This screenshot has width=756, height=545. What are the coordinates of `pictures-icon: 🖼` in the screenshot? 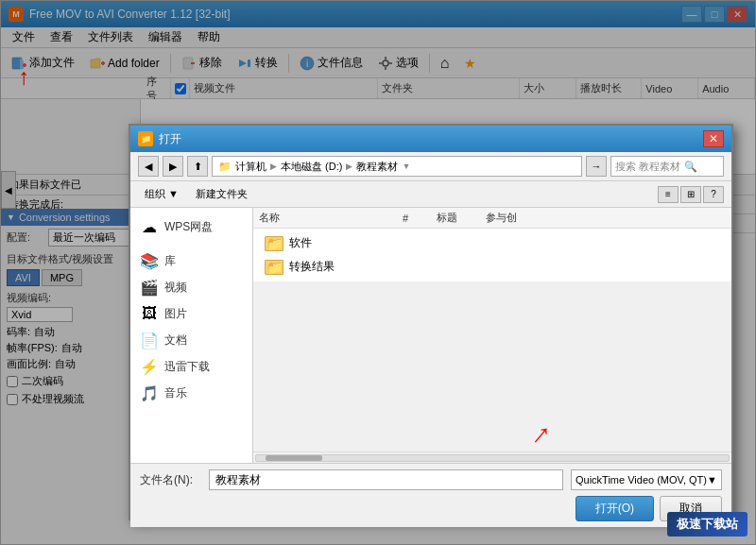 It's located at (149, 314).